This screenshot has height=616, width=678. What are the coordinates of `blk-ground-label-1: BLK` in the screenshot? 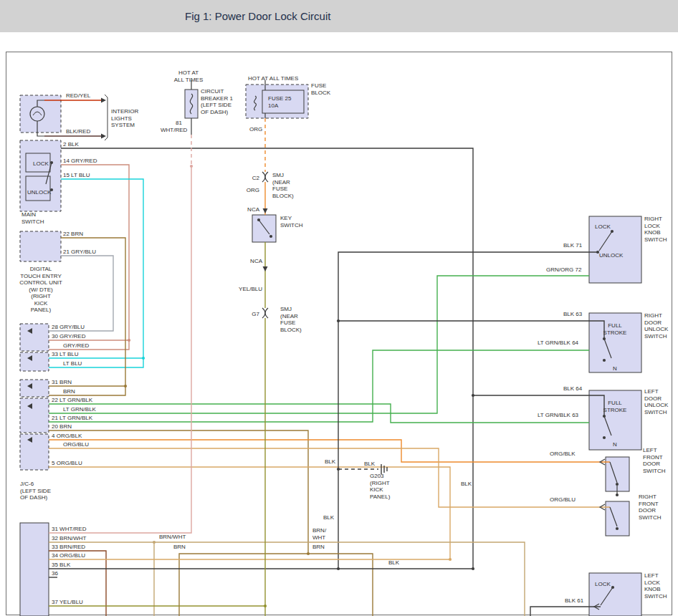 It's located at (330, 461).